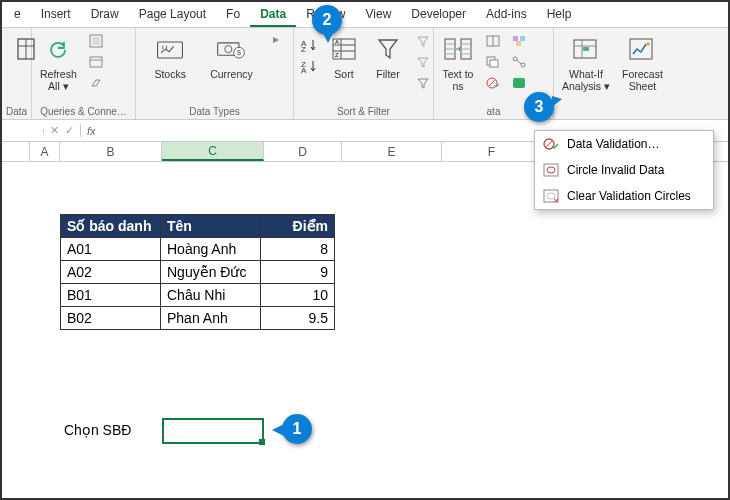 Image resolution: width=730 pixels, height=500 pixels. What do you see at coordinates (506, 15) in the screenshot?
I see `tab-addins: Add-ins` at bounding box center [506, 15].